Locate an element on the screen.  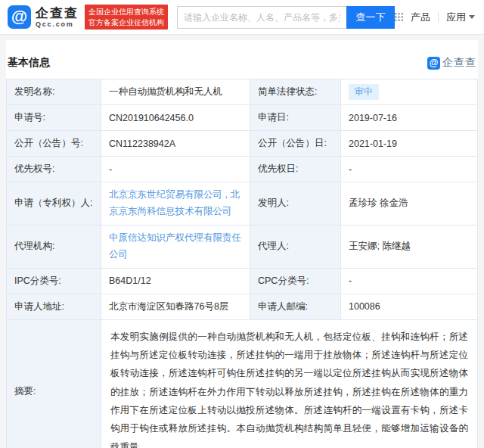
nav-item-product: 产品 is located at coordinates (420, 17).